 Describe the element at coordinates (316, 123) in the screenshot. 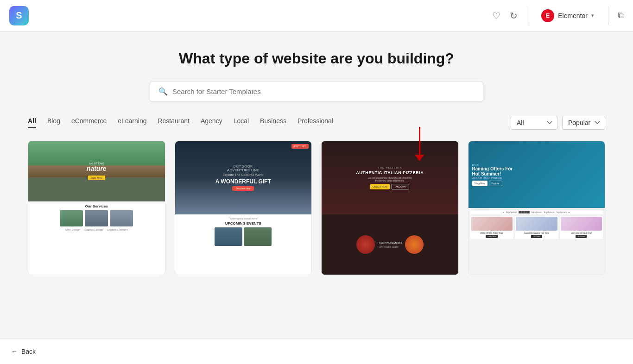

I see `filter-row: All Blog eCommerce eLearning Restaurant …` at that location.